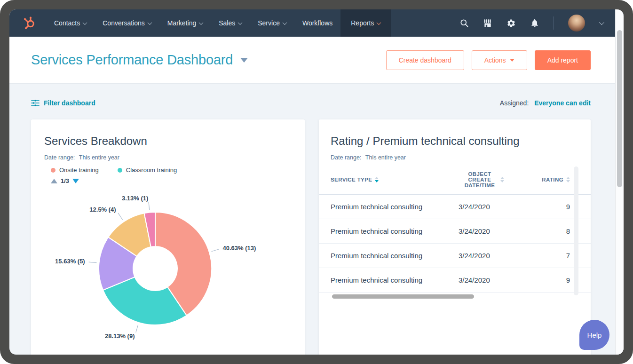 This screenshot has width=633, height=364. Describe the element at coordinates (351, 180) in the screenshot. I see `column-header-label: SERVICE TYPE` at that location.